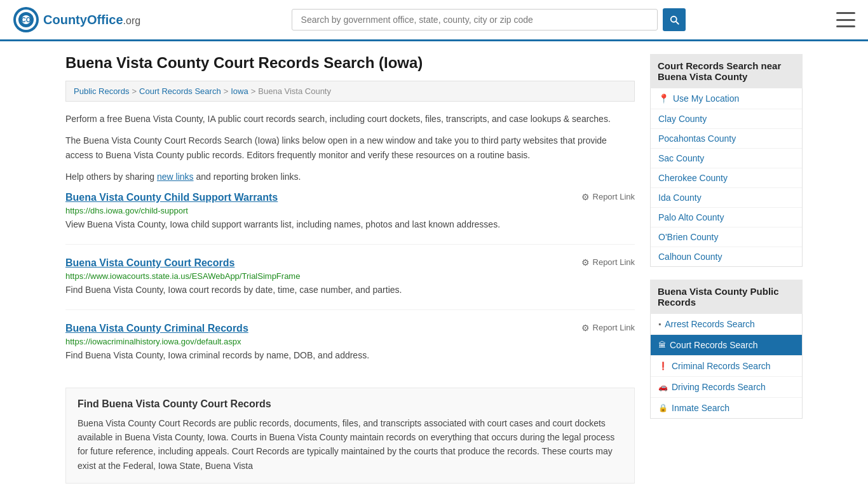  Describe the element at coordinates (350, 119) in the screenshot. I see `description-1: Perform a free Buena Vista County, IA pu…` at that location.